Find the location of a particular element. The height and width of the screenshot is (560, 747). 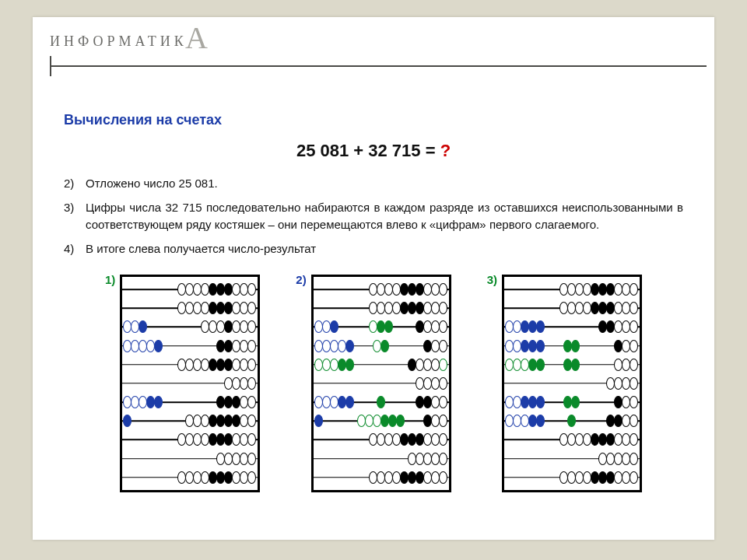

slide-header: ИНФОРМАТИК А is located at coordinates (374, 33).